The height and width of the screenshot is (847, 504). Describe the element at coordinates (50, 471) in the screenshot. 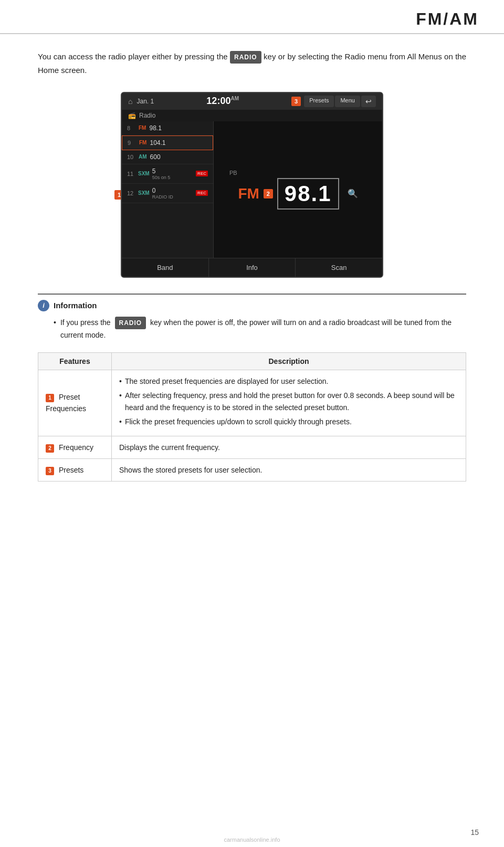

I see `feature-badge-3: 3` at that location.